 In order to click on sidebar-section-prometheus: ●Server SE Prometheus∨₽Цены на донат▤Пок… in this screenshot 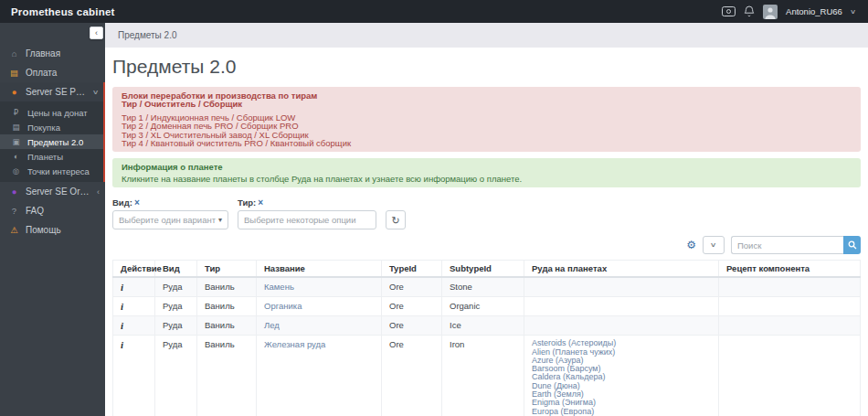, I will do `click(53, 132)`.